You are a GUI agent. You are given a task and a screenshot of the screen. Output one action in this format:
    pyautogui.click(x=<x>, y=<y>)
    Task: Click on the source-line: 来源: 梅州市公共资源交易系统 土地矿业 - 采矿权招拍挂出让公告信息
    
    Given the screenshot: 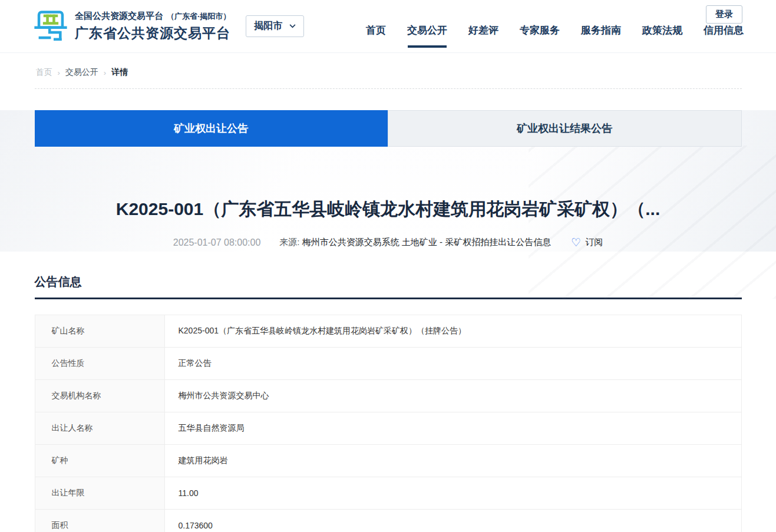 What is the action you would take?
    pyautogui.click(x=415, y=243)
    